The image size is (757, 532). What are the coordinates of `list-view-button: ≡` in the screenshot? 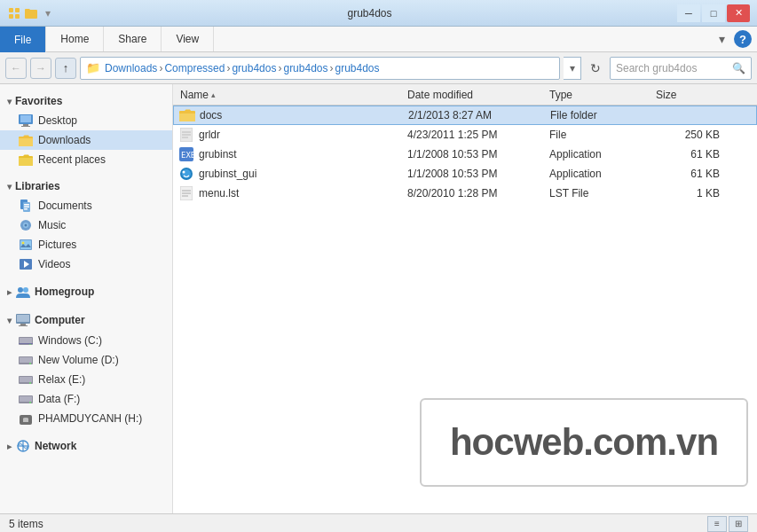 It's located at (717, 524).